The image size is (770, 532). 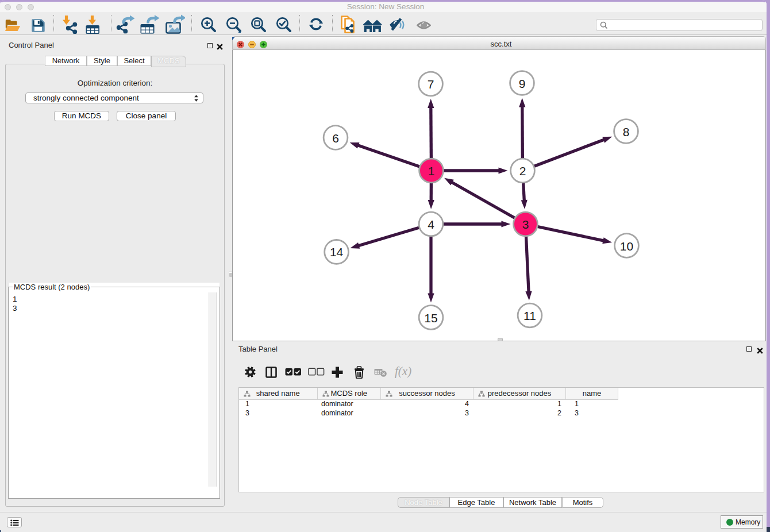 What do you see at coordinates (431, 318) in the screenshot?
I see `svg-text: 15` at bounding box center [431, 318].